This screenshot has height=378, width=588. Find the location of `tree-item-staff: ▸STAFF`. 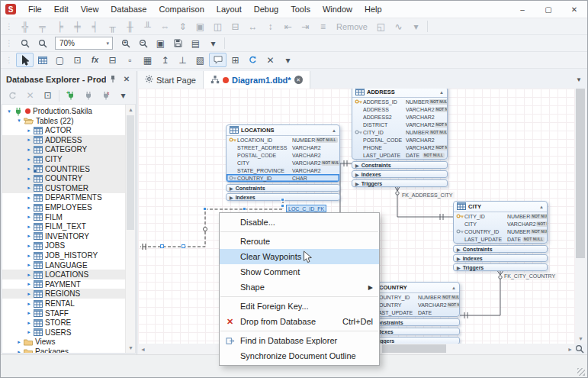

tree-item-staff: ▸STAFF is located at coordinates (64, 313).